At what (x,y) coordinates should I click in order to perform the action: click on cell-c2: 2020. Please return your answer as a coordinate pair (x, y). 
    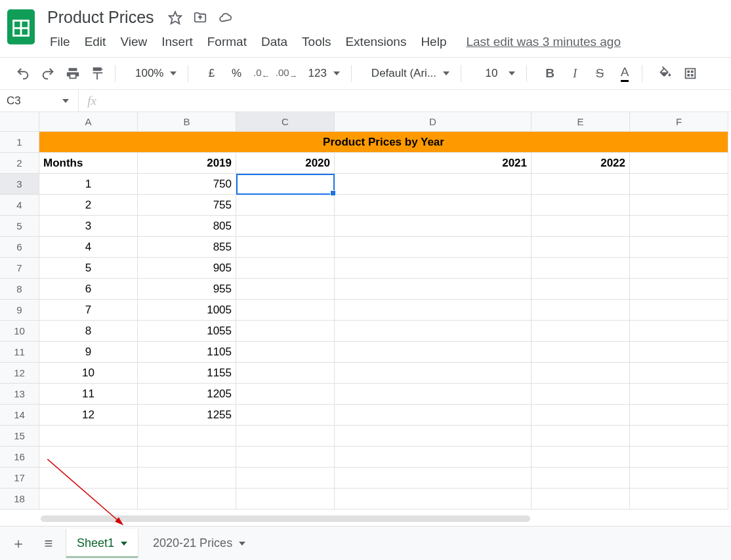
    Looking at the image, I should click on (285, 163).